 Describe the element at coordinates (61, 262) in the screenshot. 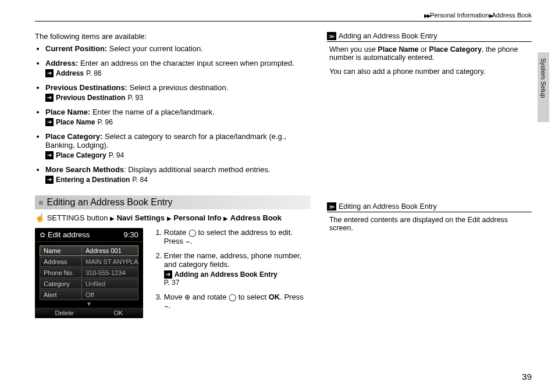

I see `ss-row-label: Address` at that location.